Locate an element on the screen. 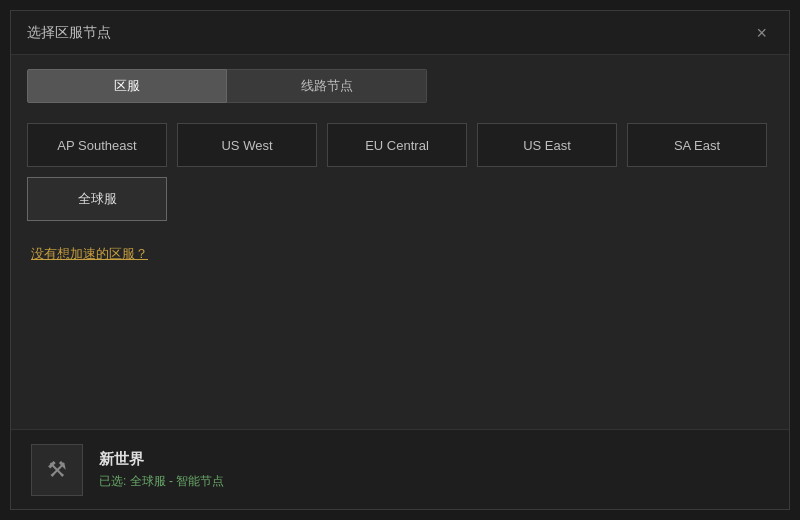 Image resolution: width=800 pixels, height=520 pixels. game-icon-symbol: ⚒ is located at coordinates (57, 470).